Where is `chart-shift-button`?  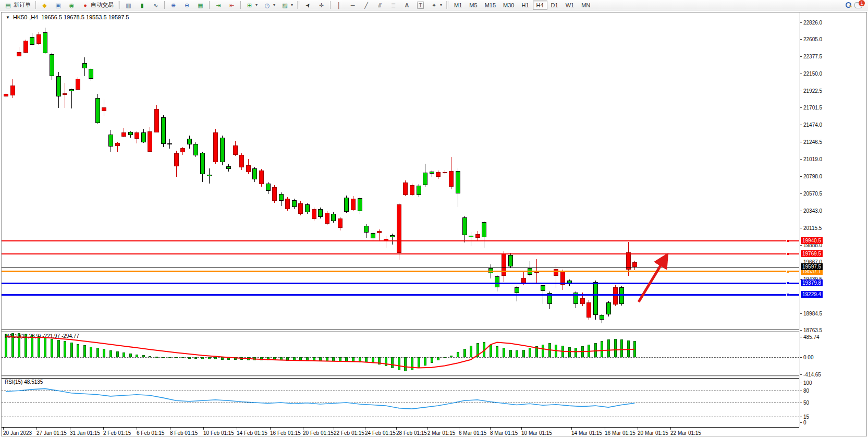
chart-shift-button is located at coordinates (231, 5).